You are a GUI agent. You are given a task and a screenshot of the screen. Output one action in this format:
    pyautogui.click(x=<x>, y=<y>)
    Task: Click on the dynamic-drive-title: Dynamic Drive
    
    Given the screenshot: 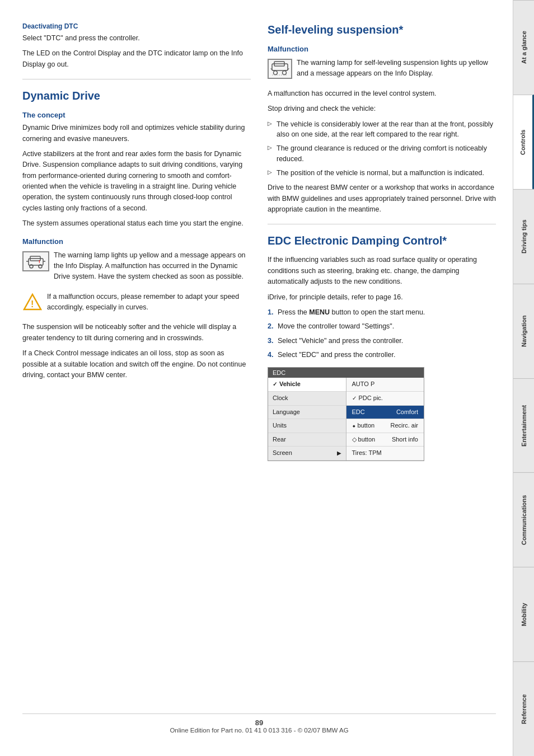 What is the action you would take?
    pyautogui.click(x=137, y=96)
    